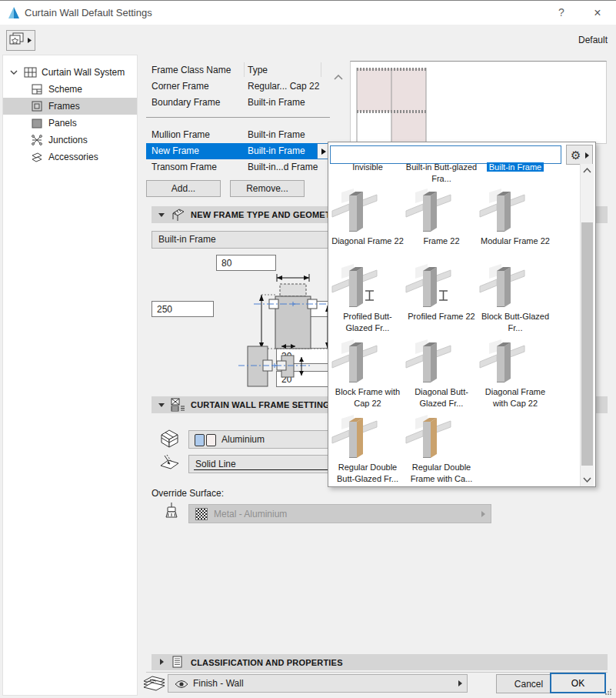 The height and width of the screenshot is (698, 616). I want to click on eye-icon, so click(181, 684).